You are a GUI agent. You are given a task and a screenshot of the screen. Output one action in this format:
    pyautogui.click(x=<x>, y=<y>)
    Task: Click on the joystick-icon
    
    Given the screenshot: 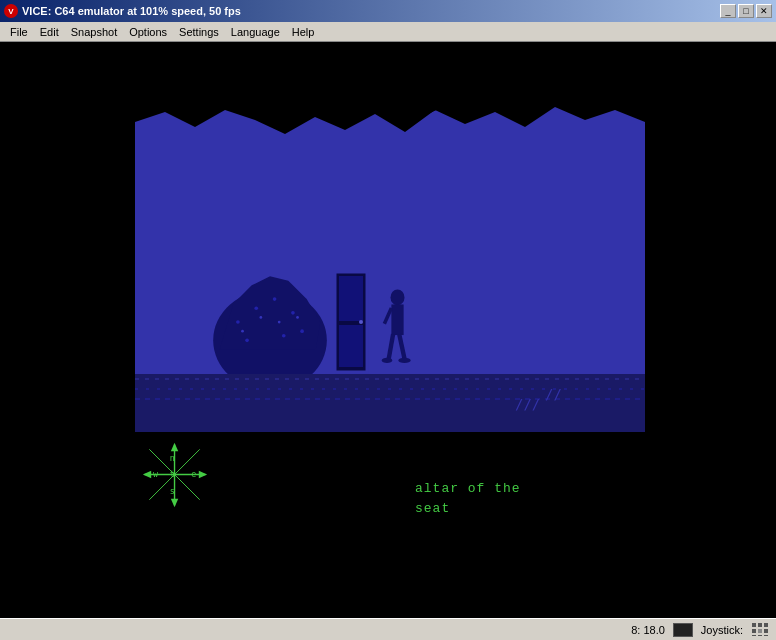 What is the action you would take?
    pyautogui.click(x=762, y=630)
    